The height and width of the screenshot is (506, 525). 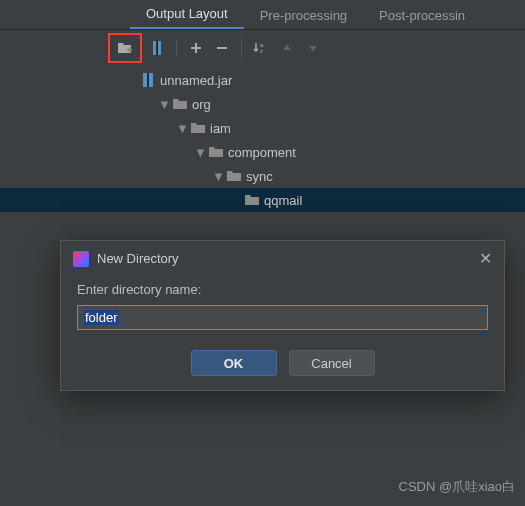 What do you see at coordinates (157, 48) in the screenshot?
I see `new-archive-icon` at bounding box center [157, 48].